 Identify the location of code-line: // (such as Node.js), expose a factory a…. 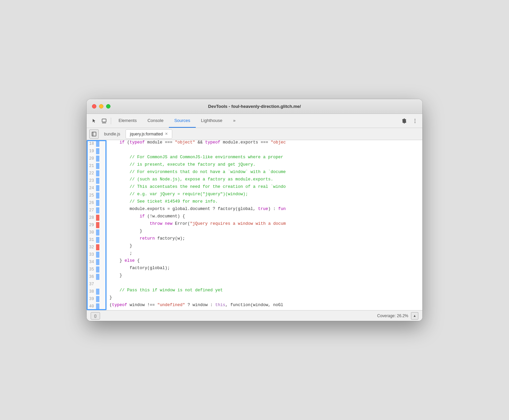
(265, 181).